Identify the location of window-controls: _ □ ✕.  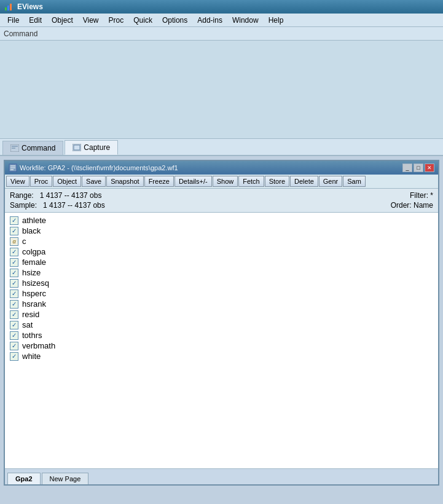
(418, 168).